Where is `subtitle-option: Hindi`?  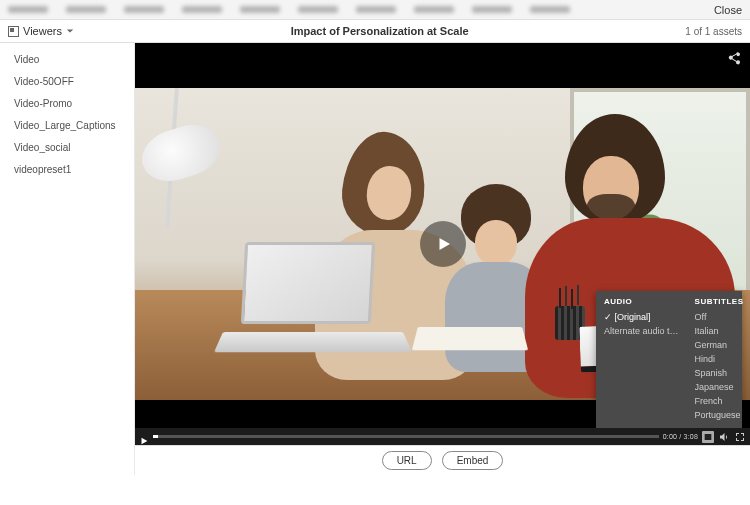 subtitle-option: Hindi is located at coordinates (720, 359).